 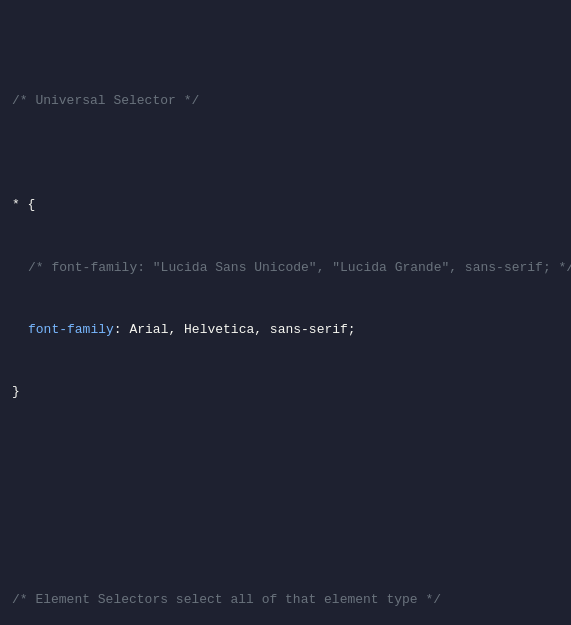 I want to click on selector-universal: * {, so click(x=286, y=206).